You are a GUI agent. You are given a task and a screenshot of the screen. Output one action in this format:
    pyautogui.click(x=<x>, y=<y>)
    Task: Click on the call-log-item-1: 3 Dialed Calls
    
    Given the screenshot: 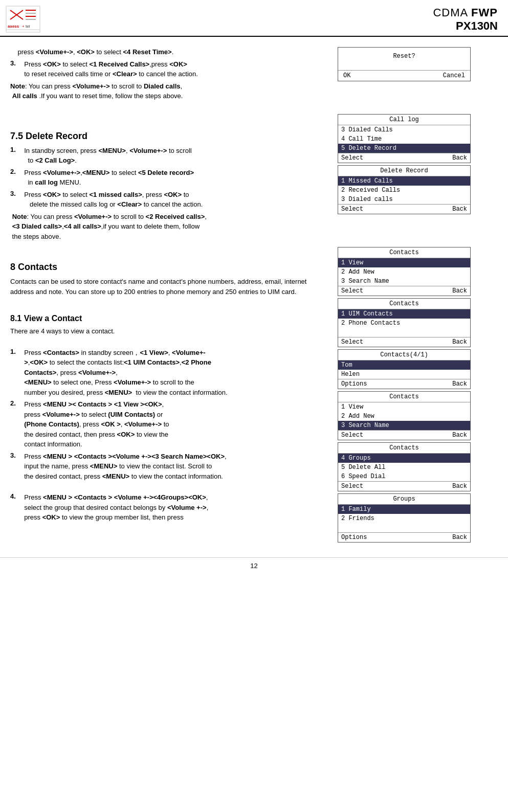 What is the action you would take?
    pyautogui.click(x=404, y=130)
    